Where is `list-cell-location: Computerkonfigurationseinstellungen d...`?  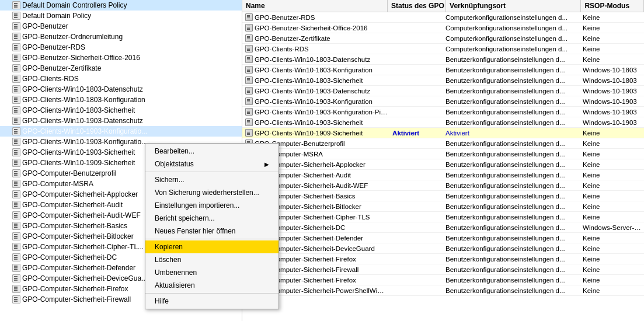
list-cell-location: Computerkonfigurationseinstellungen d... is located at coordinates (511, 18).